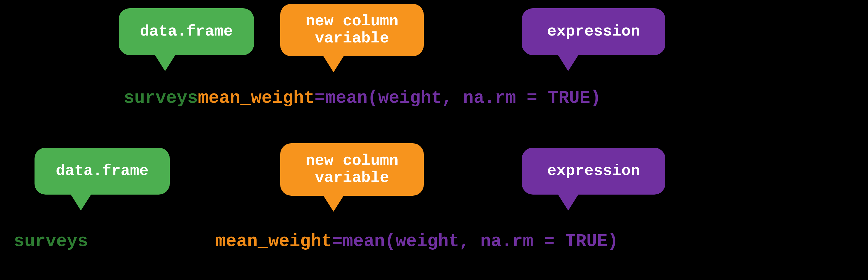  I want to click on bubble-data-frame-row2: data.frame, so click(102, 171).